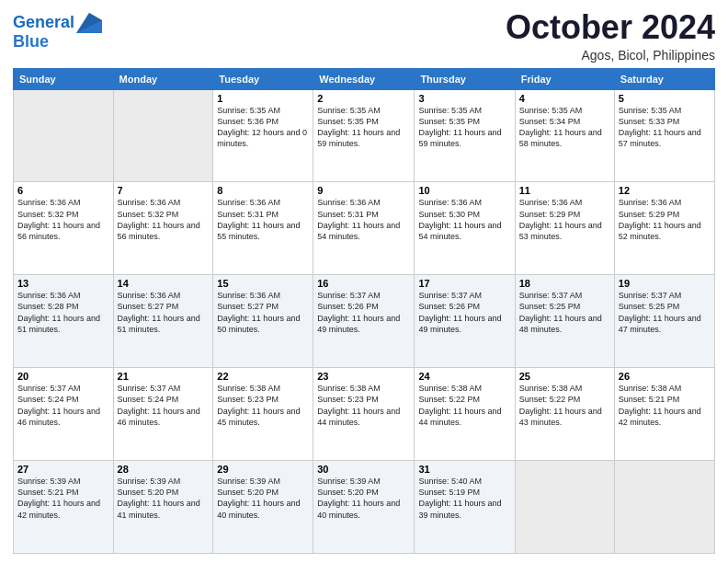  What do you see at coordinates (263, 98) in the screenshot?
I see `cell-date: 1` at bounding box center [263, 98].